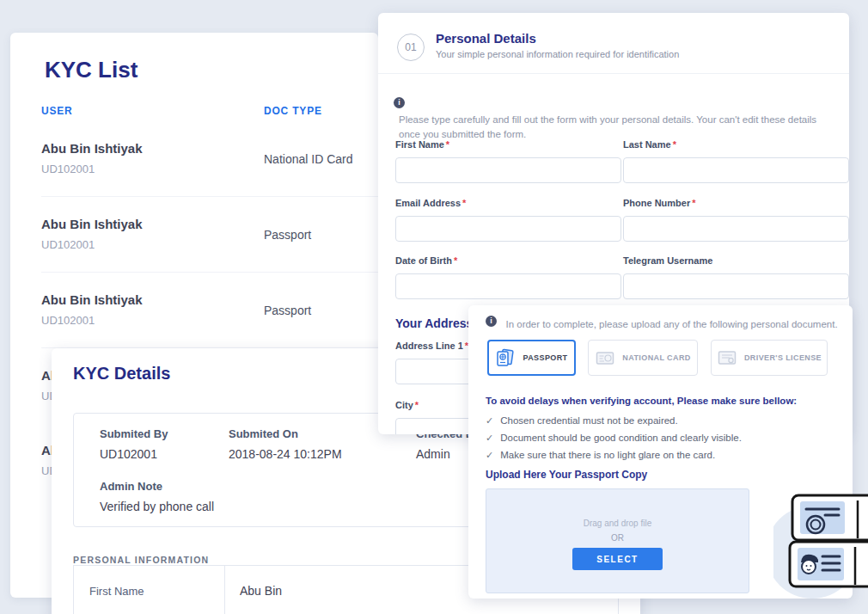 This screenshot has height=614, width=868. I want to click on city-label: City*, so click(407, 405).